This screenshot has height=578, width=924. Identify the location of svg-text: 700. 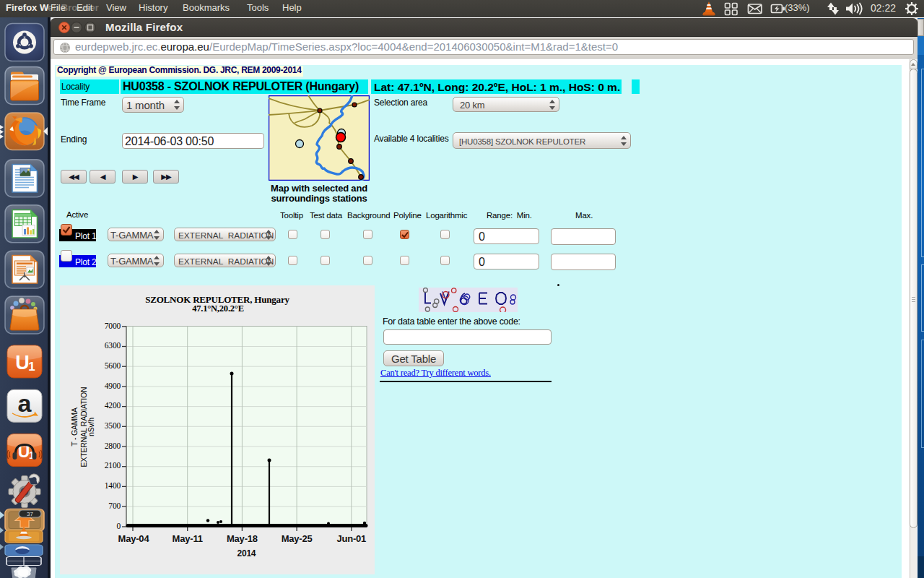
(114, 506).